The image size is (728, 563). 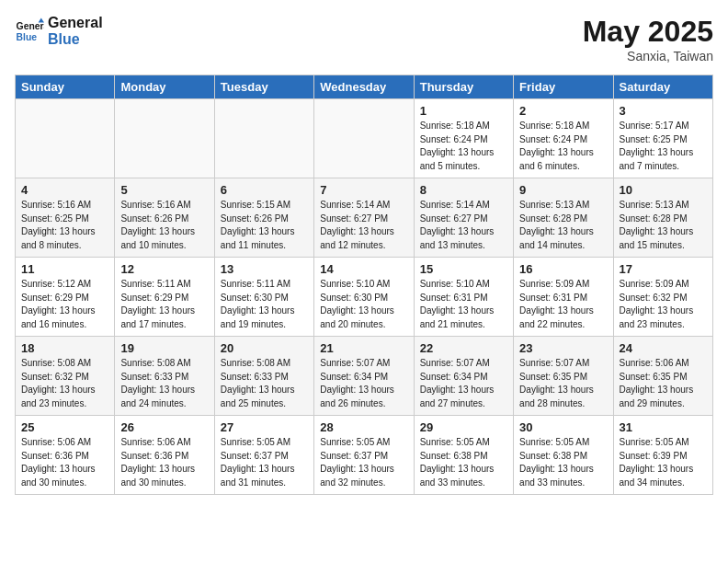 What do you see at coordinates (663, 139) in the screenshot?
I see `calendar-cell: 3Sunrise: 5:17 AM Sunset: 6:25 PM Daylig…` at bounding box center [663, 139].